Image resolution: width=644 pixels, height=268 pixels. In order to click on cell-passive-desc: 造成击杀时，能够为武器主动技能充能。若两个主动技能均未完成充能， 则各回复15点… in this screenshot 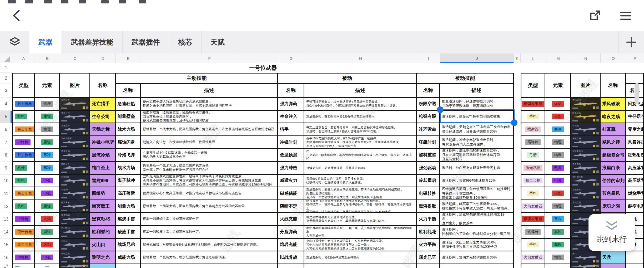, I will do `click(361, 194)`.